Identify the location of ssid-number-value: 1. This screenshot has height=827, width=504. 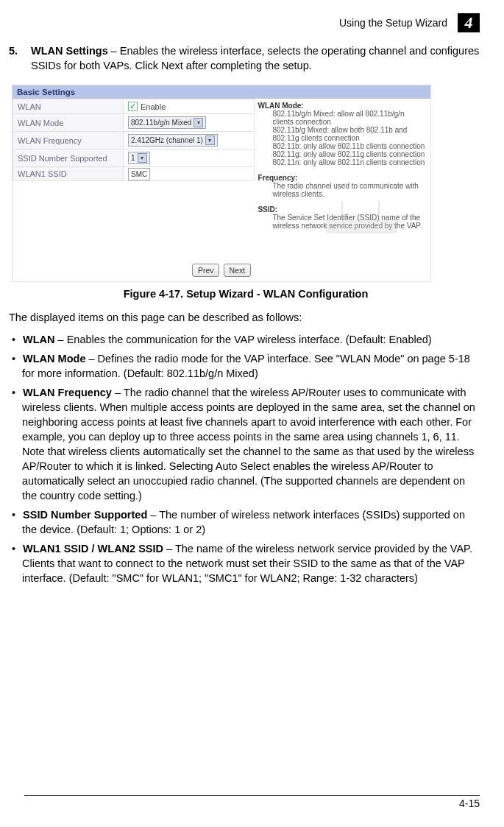
(133, 158).